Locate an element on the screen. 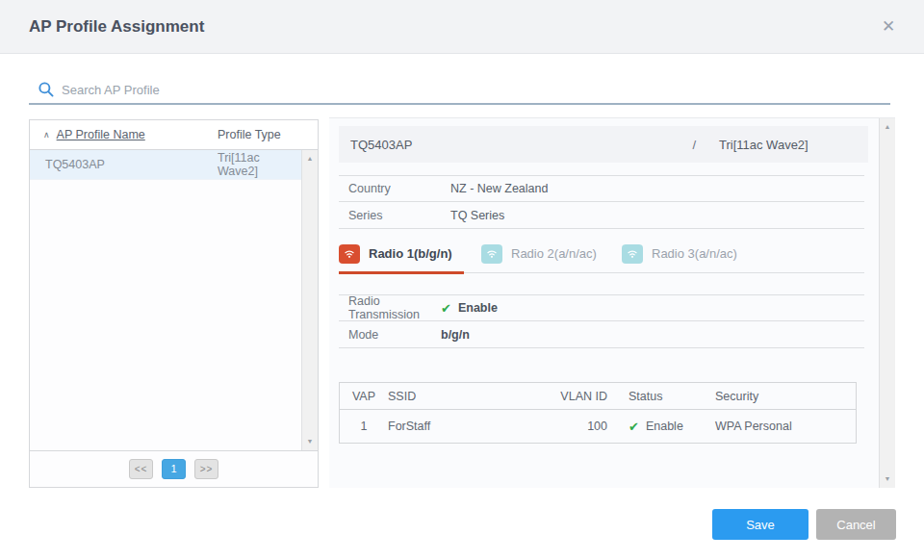 The image size is (924, 560). tab-radio-2-label: Radio 2(a/n/ac) is located at coordinates (554, 254).